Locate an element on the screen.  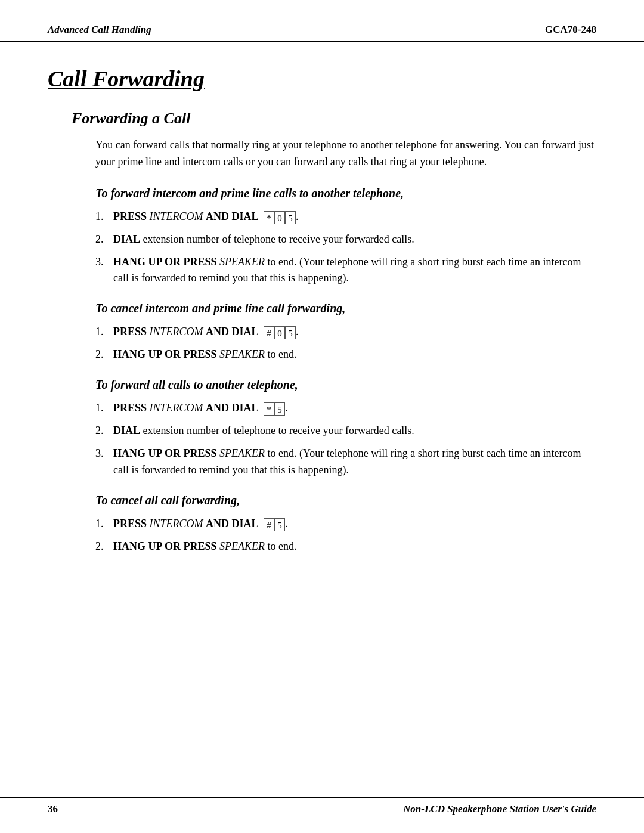
step-2-2: 2. HANG UP OR PRESS SPEAKER to end. is located at coordinates (346, 355).